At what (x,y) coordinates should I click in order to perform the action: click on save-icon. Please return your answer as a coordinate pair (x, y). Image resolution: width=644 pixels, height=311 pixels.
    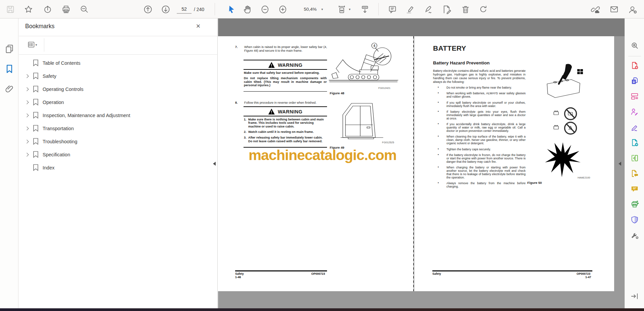
    Looking at the image, I should click on (10, 9).